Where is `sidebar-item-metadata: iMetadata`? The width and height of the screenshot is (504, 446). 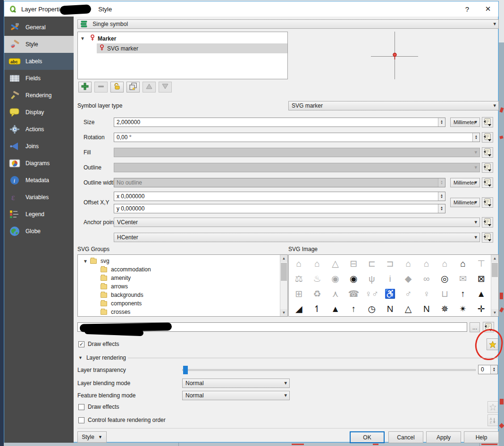 sidebar-item-metadata: iMetadata is located at coordinates (39, 180).